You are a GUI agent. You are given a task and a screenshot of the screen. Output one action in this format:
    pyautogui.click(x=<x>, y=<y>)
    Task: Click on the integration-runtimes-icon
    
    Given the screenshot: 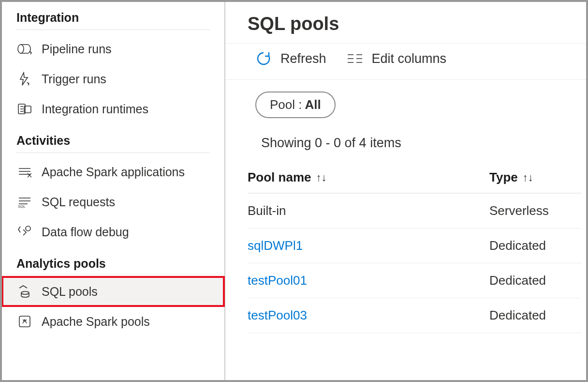 What is the action you would take?
    pyautogui.click(x=25, y=109)
    